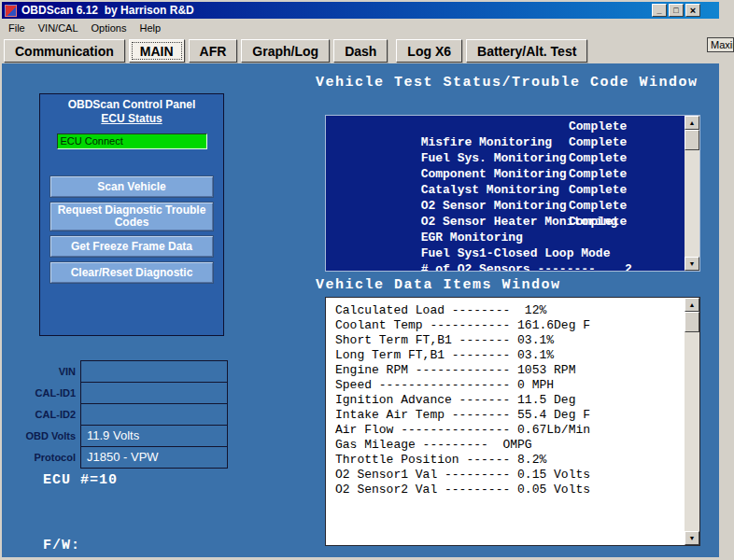 Image resolution: width=734 pixels, height=560 pixels. Describe the element at coordinates (676, 10) in the screenshot. I see `window-controls: _ □ ×` at that location.